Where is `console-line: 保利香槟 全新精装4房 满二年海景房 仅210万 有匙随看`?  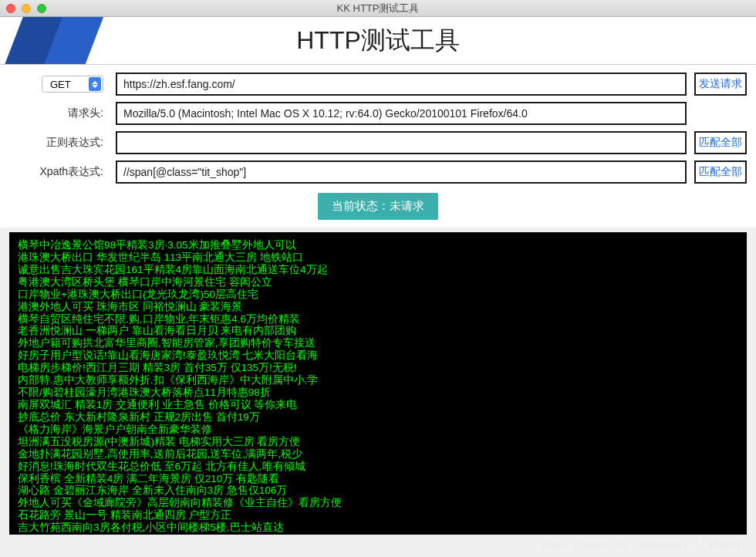
console-line: 保利香槟 全新精装4房 满二年海景房 仅210万 有匙随看 is located at coordinates (378, 479).